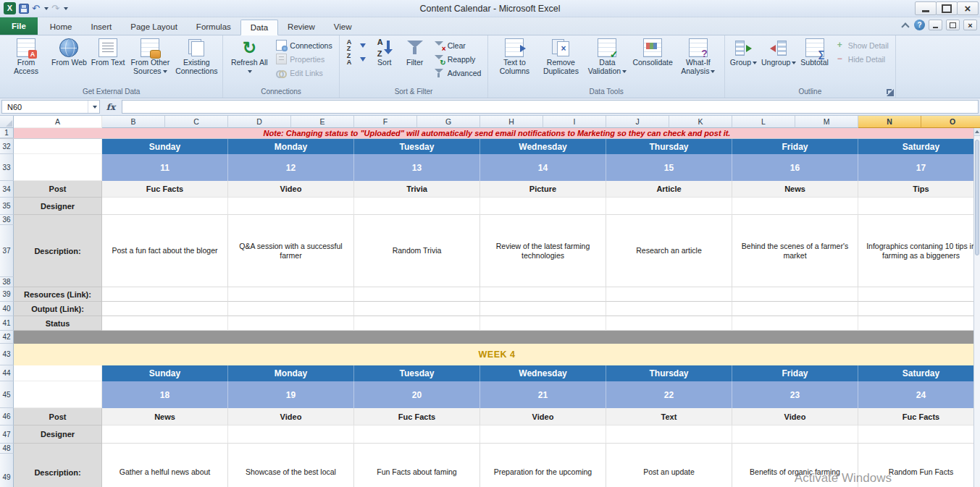 The image size is (980, 487). I want to click on row-header: 1, so click(7, 133).